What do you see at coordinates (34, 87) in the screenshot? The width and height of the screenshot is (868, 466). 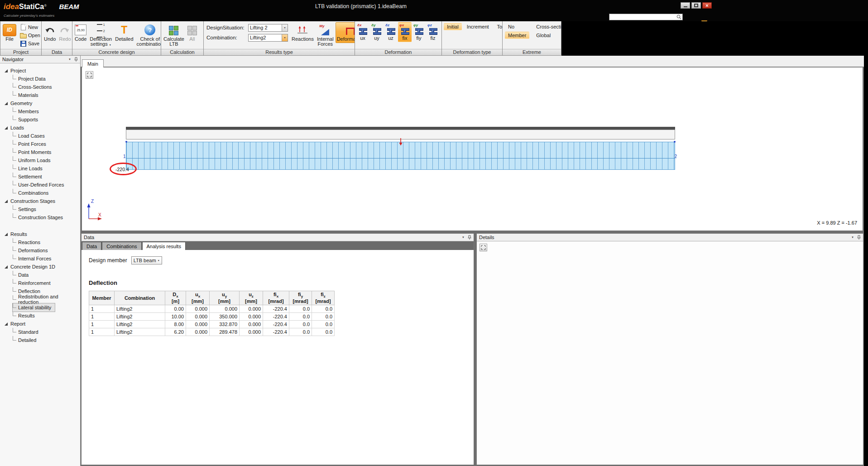 I see `navigator-item-cross-sections: Cross-Sections` at bounding box center [34, 87].